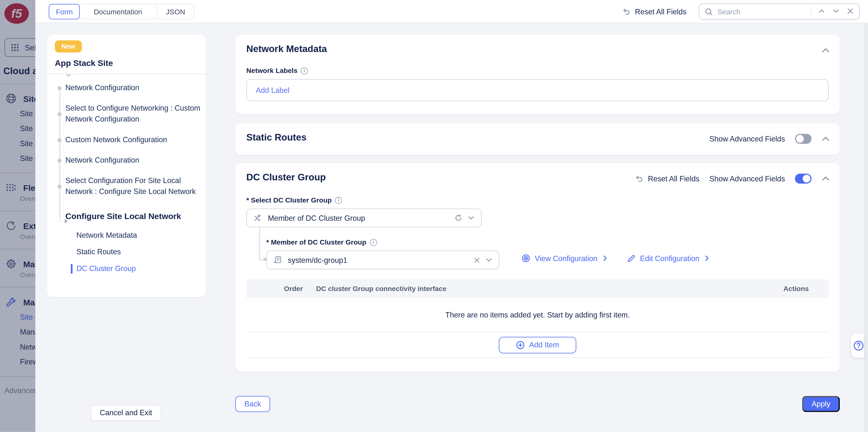 Image resolution: width=868 pixels, height=432 pixels. I want to click on wizard-step: Select Configuration For Site Local Netw…, so click(125, 187).